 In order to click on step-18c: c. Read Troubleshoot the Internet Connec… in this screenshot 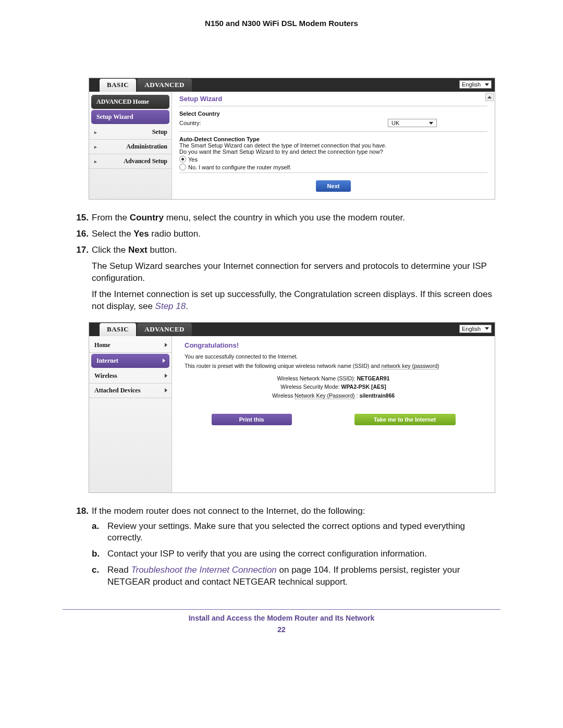, I will do `click(293, 576)`.